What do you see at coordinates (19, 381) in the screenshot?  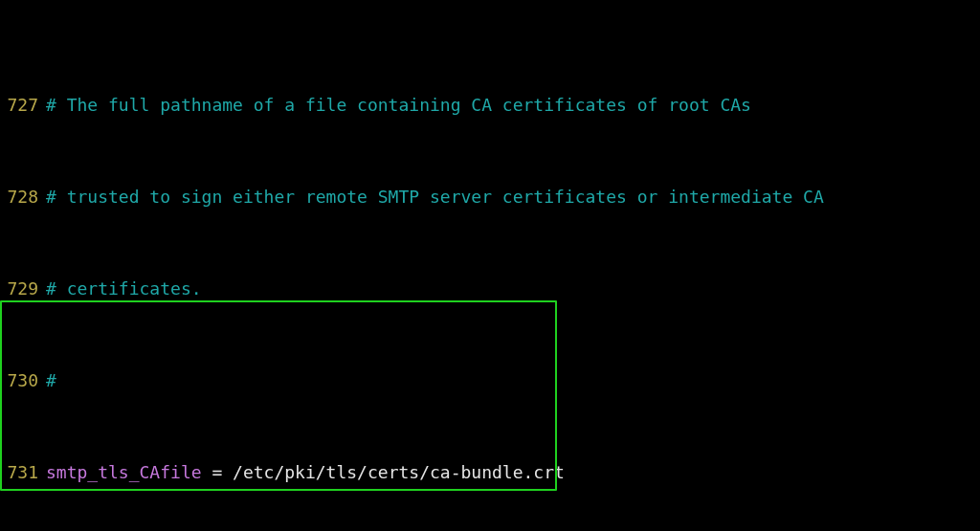 I see `line-number: 730` at bounding box center [19, 381].